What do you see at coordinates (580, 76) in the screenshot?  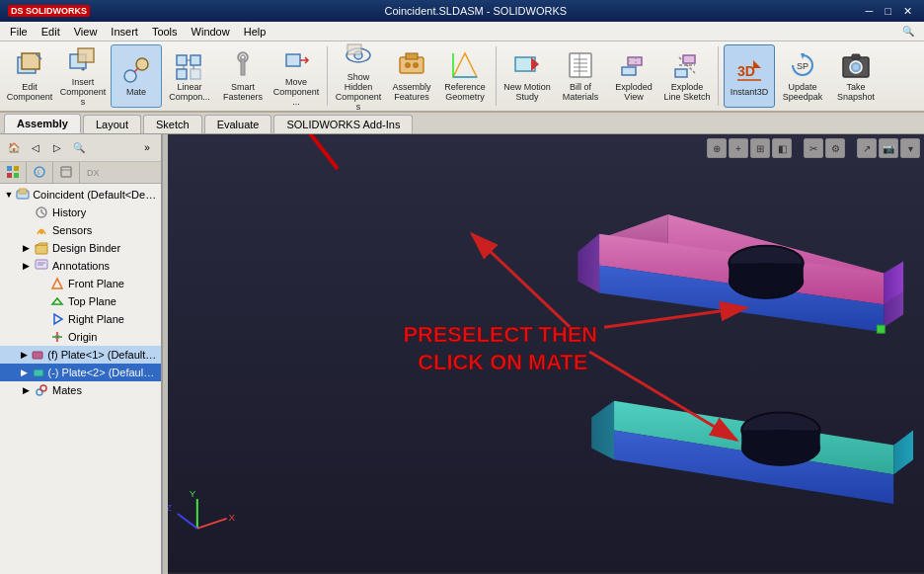 I see `toolbar-btn-bill-materials: Bill of Materials` at bounding box center [580, 76].